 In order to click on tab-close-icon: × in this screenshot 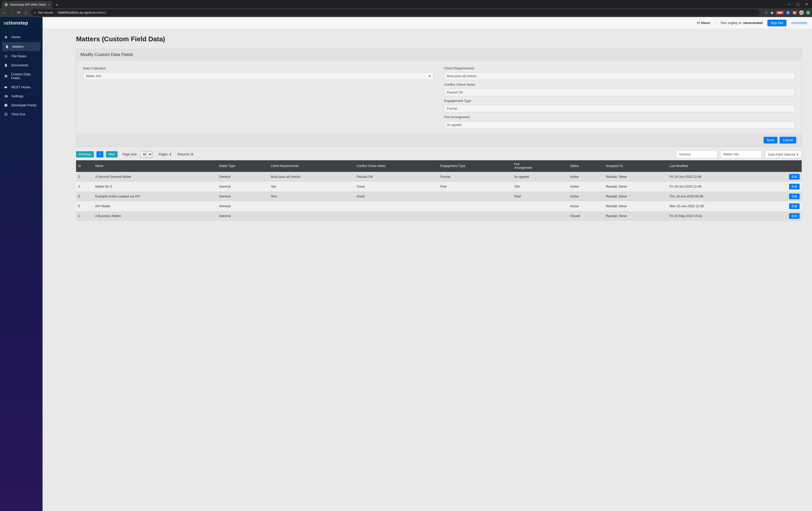, I will do `click(49, 5)`.